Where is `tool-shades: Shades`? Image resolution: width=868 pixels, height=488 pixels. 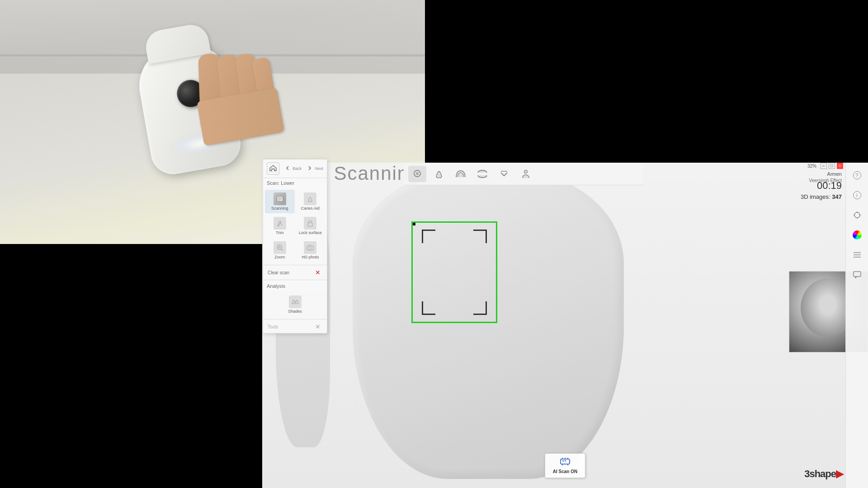
tool-shades: Shades is located at coordinates (295, 305).